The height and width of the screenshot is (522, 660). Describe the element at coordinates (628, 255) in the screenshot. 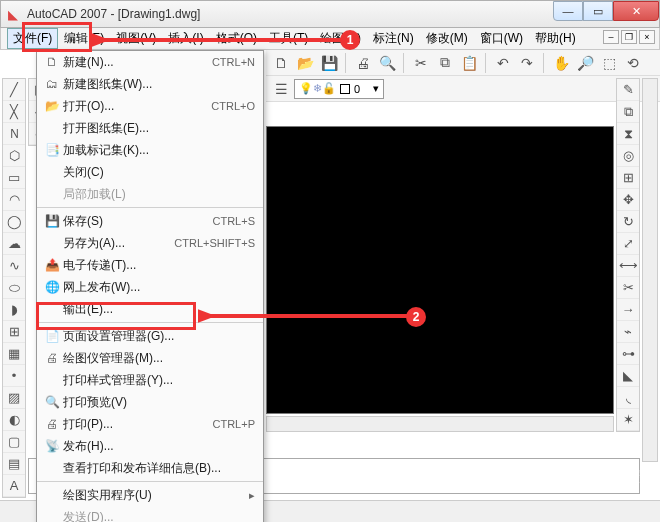

I see `modify-toolbar: ✎ ⧉ ⧗ ◎ ⊞ ✥ ↻ ⤢ ⟷ ✂ → ⌁ ⊶ ◣ ◟ ✶` at that location.